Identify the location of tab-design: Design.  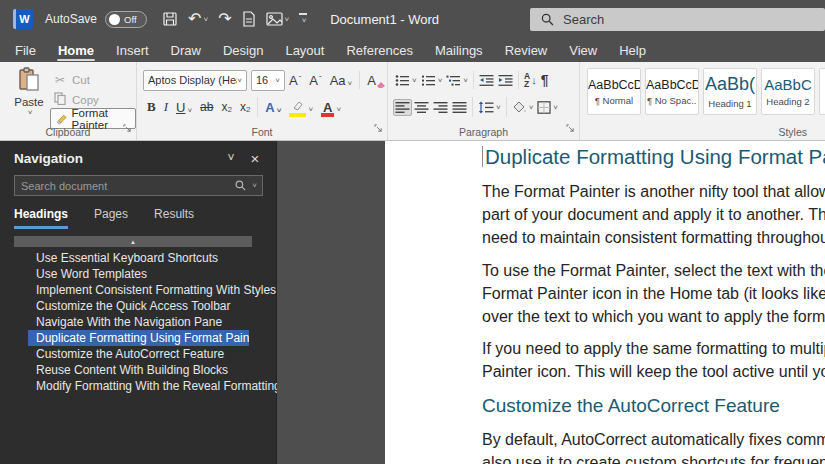
(243, 50).